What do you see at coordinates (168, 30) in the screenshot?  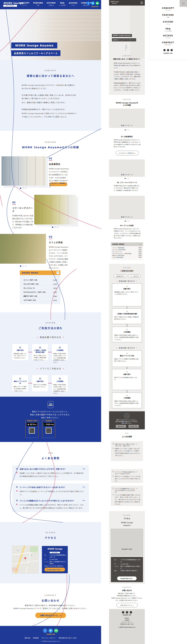 I see `mobile-menu-panel: CONCEPTコンセプト FEATURE特徴 SYSTEMシステム FAQよくあ…` at bounding box center [168, 30].